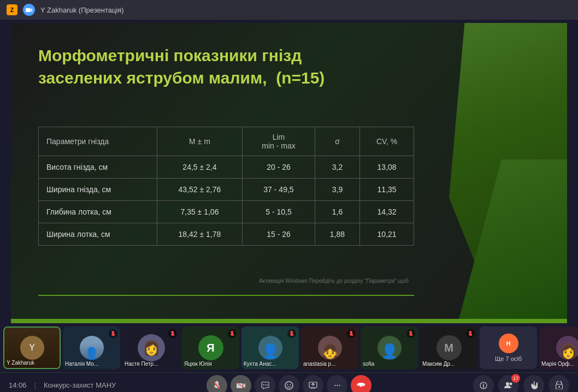 Image resolution: width=578 pixels, height=392 pixels. I want to click on row1-mean: 24,5 ± 2,4, so click(199, 167).